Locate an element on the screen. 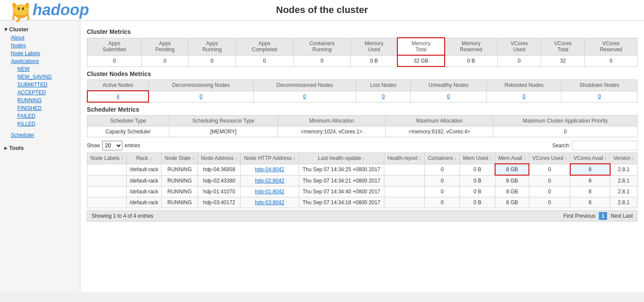  cm-header-apps-completed: AppsCompleted is located at coordinates (265, 46).